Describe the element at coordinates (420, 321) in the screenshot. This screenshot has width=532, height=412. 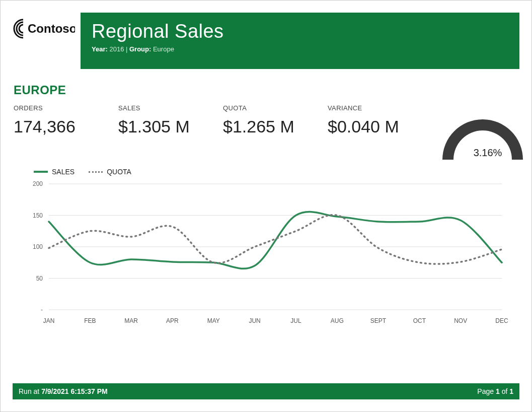
I see `svg-text: OCT` at that location.